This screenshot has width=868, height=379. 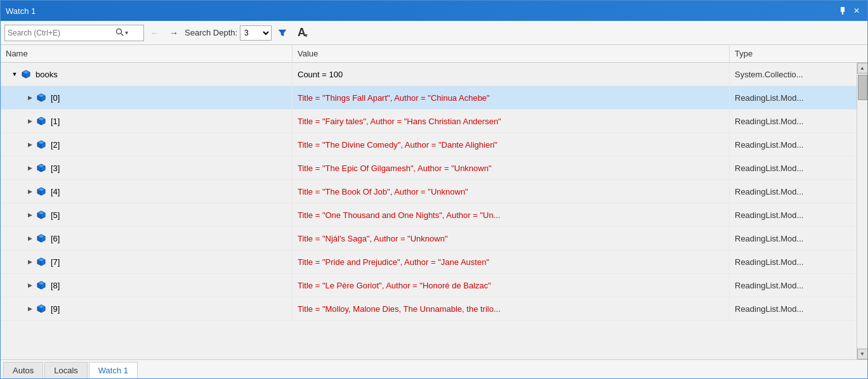 I want to click on title-bar-title: Watch 1, so click(x=419, y=11).